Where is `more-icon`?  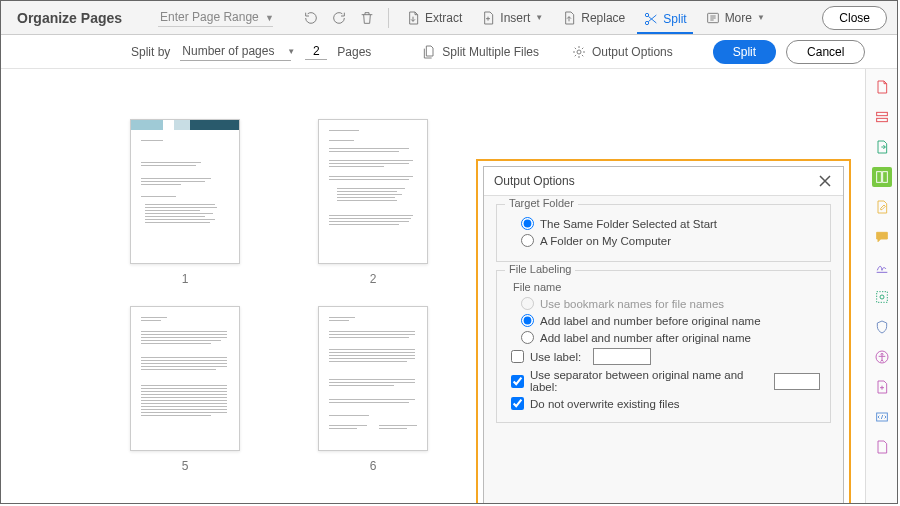
more-icon is located at coordinates (713, 18).